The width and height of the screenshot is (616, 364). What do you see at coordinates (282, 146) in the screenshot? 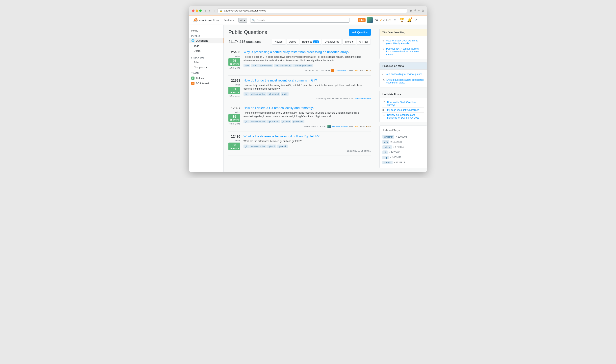
I see `tag: git-fetch` at bounding box center [282, 146].